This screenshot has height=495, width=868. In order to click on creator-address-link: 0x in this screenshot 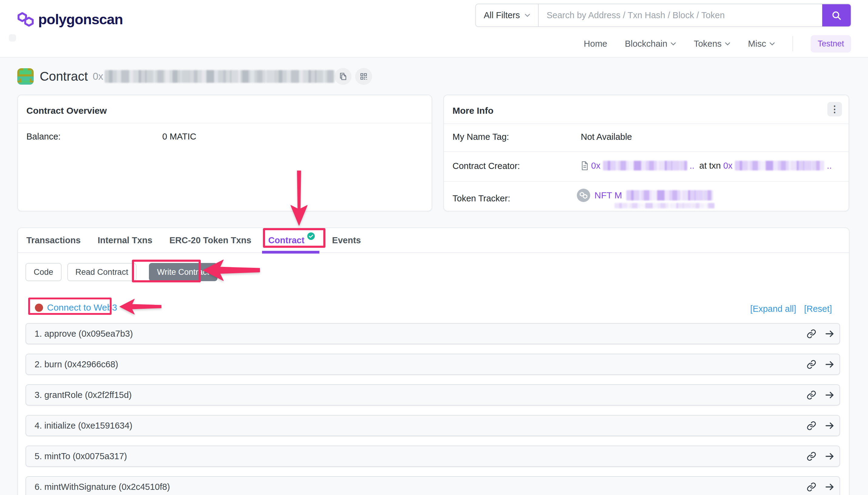, I will do `click(596, 166)`.